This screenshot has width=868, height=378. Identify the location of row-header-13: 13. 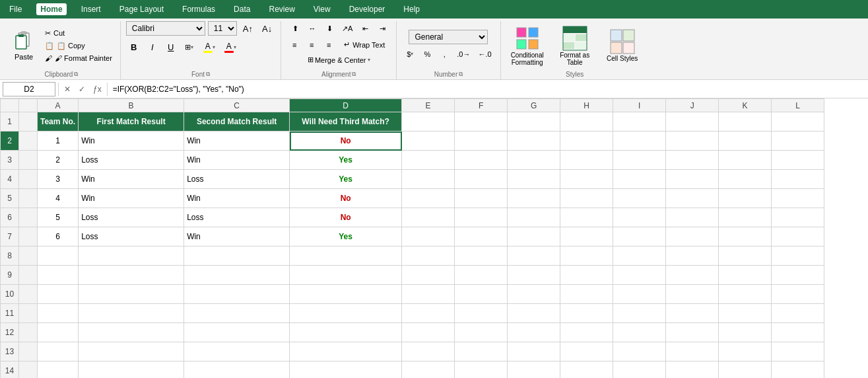
(10, 352).